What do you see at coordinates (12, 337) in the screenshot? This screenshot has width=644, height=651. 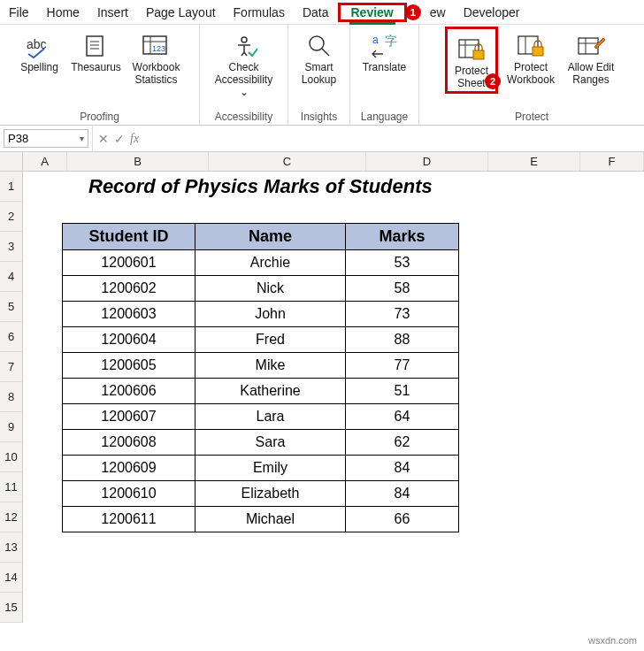 I see `row-header-6: 6` at bounding box center [12, 337].